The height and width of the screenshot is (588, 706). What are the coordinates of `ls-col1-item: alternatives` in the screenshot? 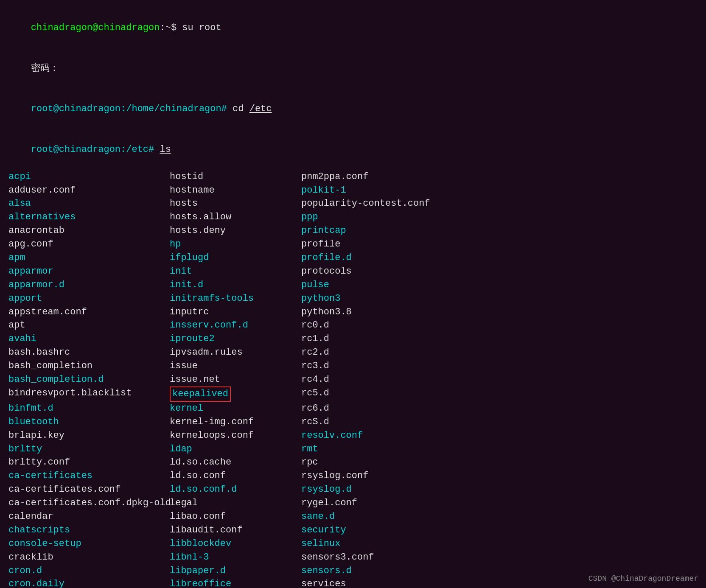 It's located at (89, 217).